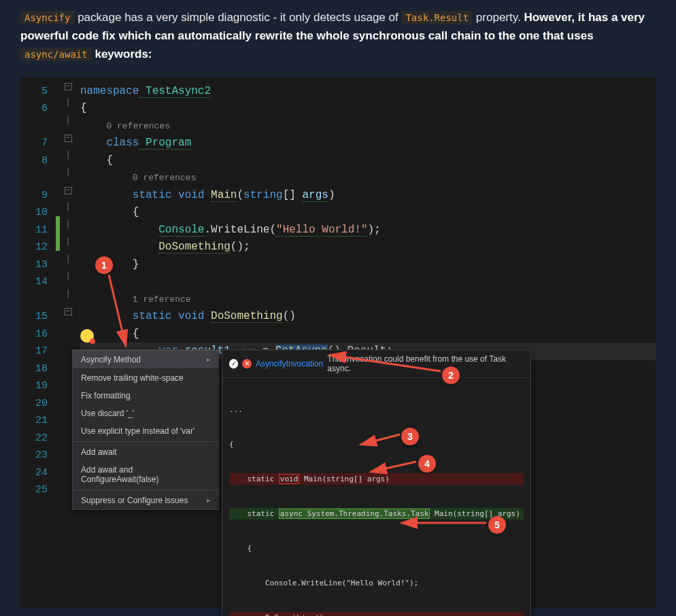  What do you see at coordinates (451, 375) in the screenshot?
I see `callout-2: 2` at bounding box center [451, 375].